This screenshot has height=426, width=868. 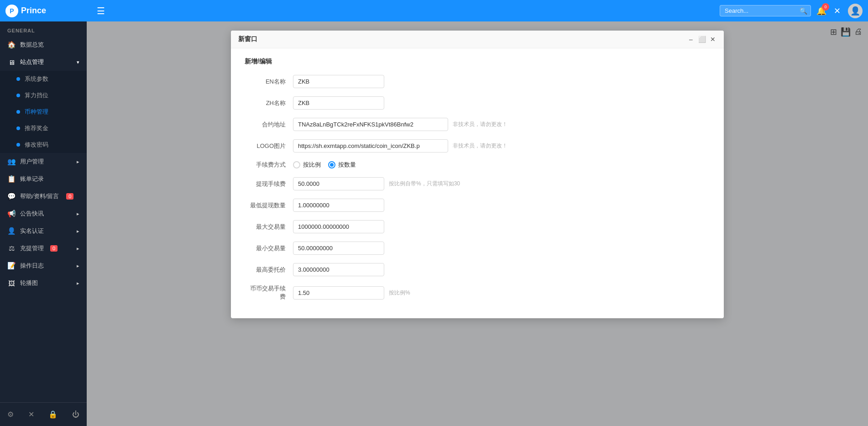 I want to click on logo-hint: 非技术员，请勿更改！, so click(x=480, y=146).